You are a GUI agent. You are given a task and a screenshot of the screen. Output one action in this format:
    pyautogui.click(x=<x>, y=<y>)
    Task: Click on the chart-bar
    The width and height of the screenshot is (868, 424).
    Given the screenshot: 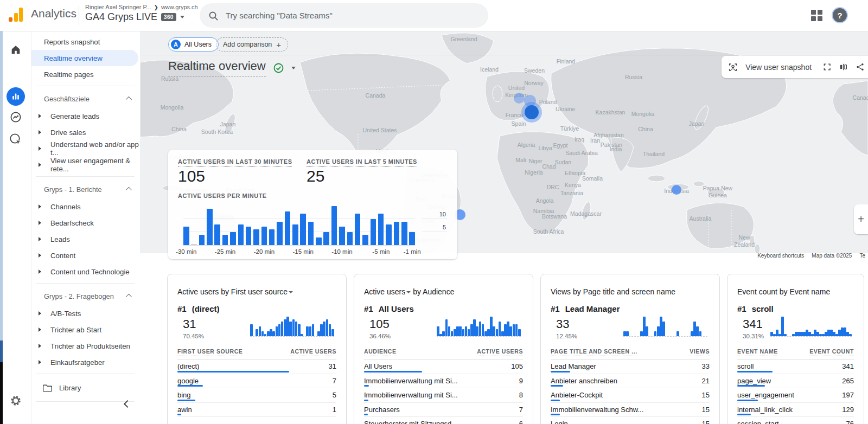 What is the action you would take?
    pyautogui.click(x=280, y=233)
    